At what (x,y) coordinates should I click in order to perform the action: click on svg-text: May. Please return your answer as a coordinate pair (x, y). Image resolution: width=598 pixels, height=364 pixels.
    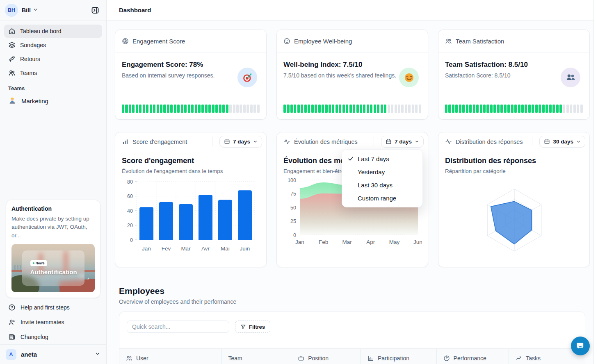
    Looking at the image, I should click on (395, 242).